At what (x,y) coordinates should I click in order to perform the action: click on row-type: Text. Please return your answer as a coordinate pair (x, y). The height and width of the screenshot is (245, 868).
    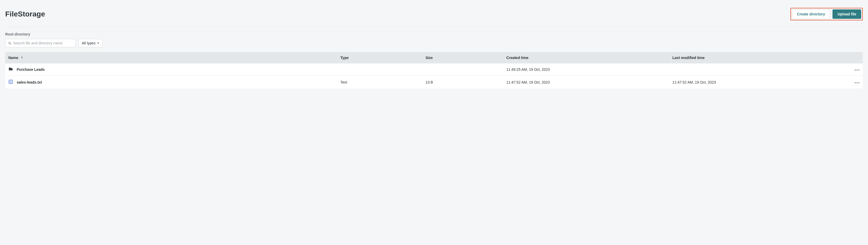
    Looking at the image, I should click on (383, 82).